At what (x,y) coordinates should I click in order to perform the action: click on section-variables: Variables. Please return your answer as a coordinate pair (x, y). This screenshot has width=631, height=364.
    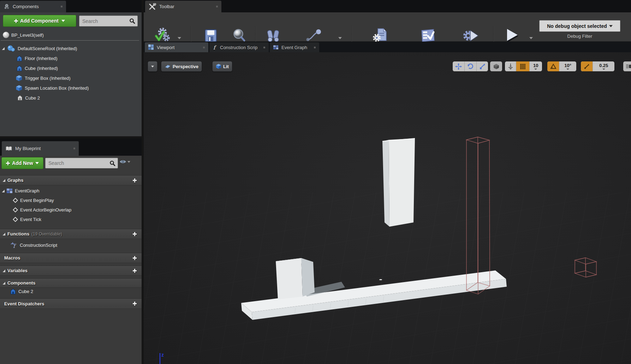
    Looking at the image, I should click on (71, 270).